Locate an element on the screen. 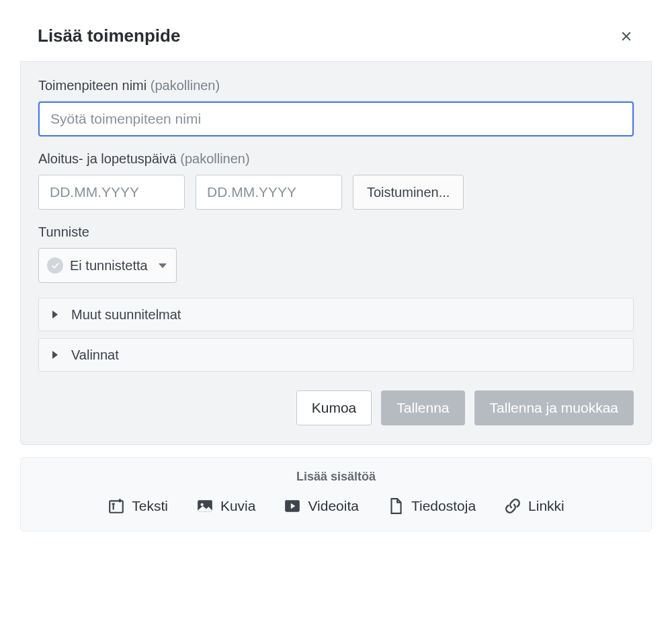 This screenshot has height=625, width=672. name-field-block: Toimenpiteen nimi (pakollinen) is located at coordinates (336, 108).